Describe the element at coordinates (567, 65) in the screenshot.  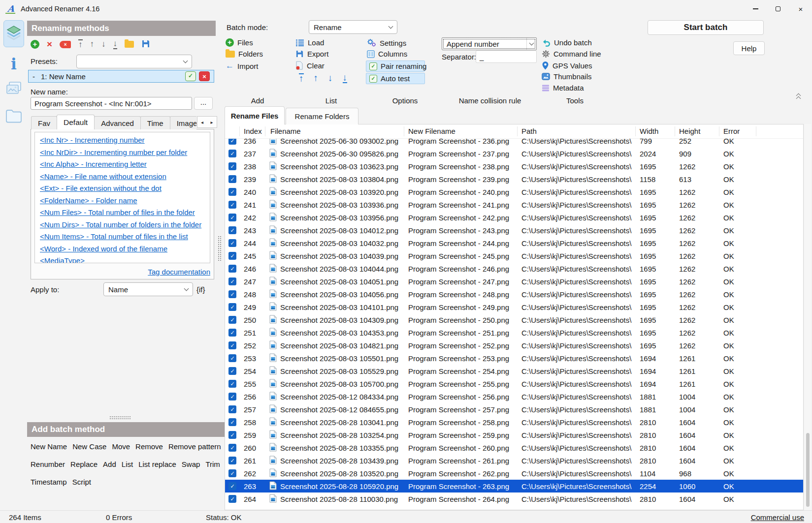
I see `gps-values-button: GPS Values` at that location.